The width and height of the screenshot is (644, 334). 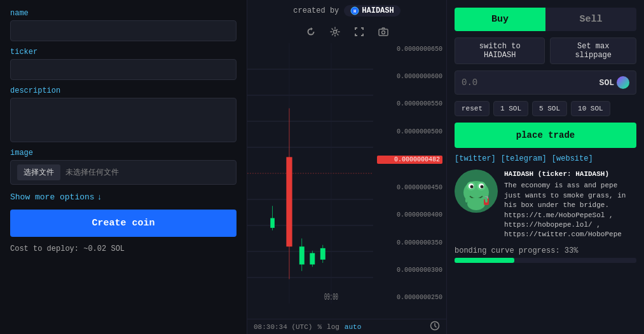 I want to click on created-by-text: created by, so click(x=316, y=11).